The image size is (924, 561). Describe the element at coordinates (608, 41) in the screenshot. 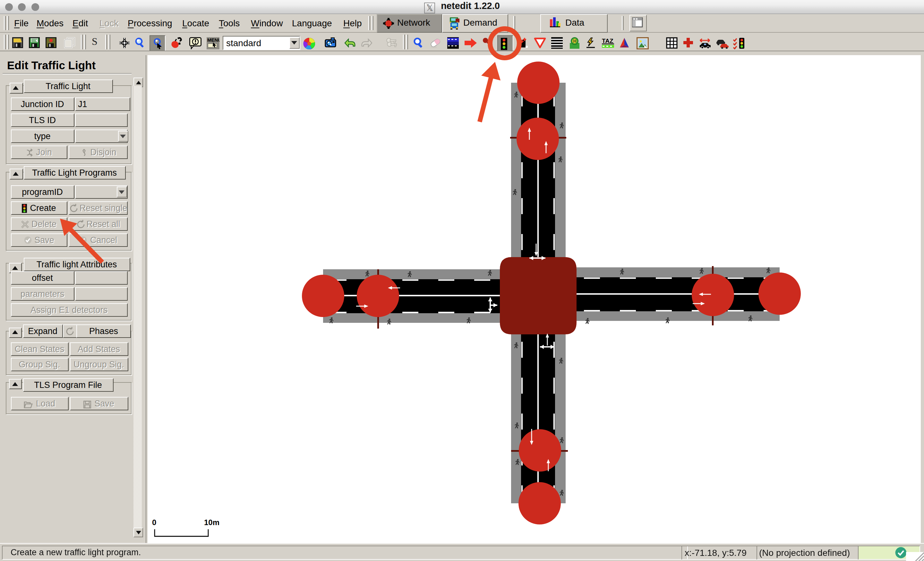

I see `svg-text: TAZ` at that location.